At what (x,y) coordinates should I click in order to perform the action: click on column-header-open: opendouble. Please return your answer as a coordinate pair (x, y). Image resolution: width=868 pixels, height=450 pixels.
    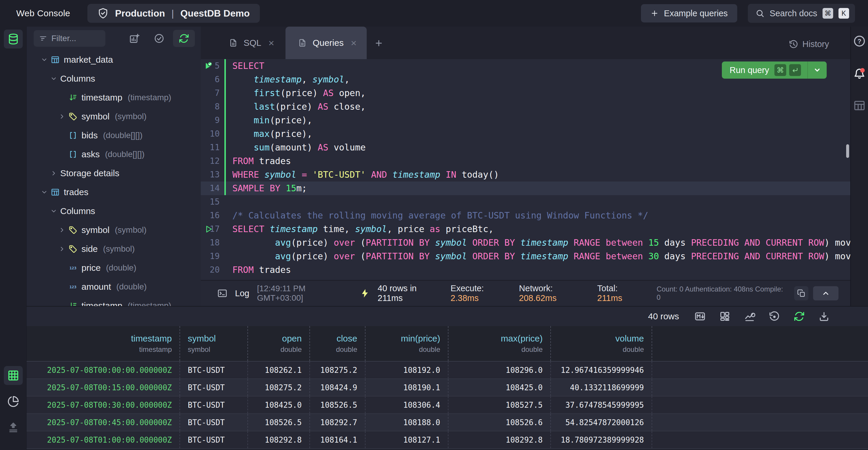
    Looking at the image, I should click on (279, 343).